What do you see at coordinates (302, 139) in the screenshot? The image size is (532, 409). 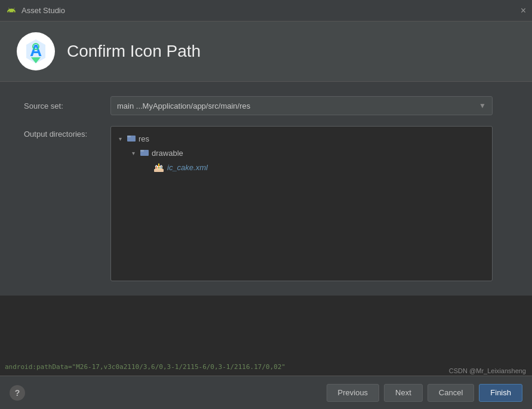 I see `tree-node-res: ▾ res` at bounding box center [302, 139].